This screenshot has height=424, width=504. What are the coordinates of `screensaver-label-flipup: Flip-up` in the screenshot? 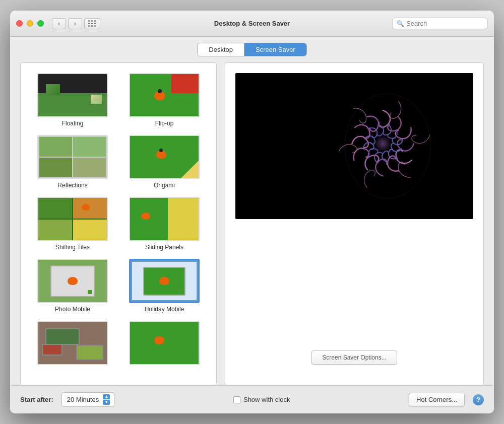 It's located at (164, 123).